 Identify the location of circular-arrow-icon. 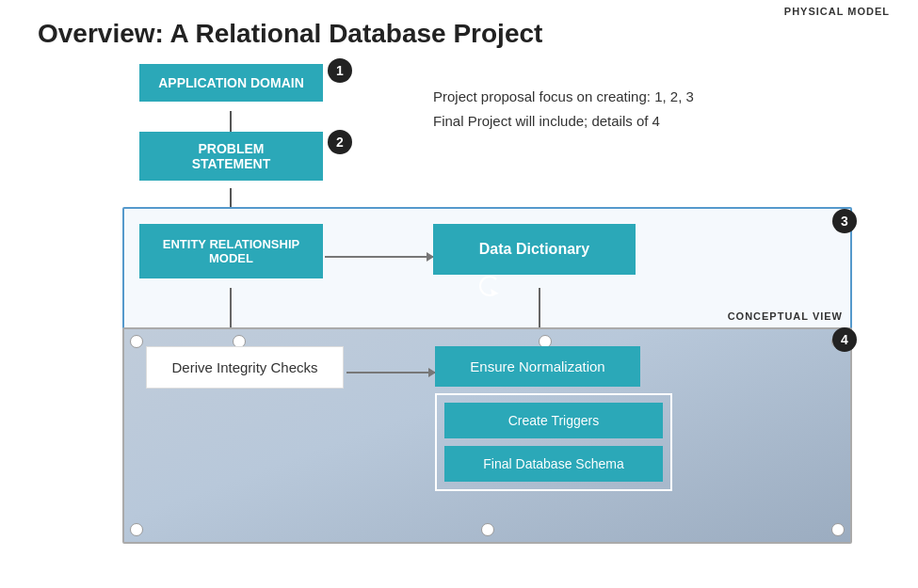
(490, 286).